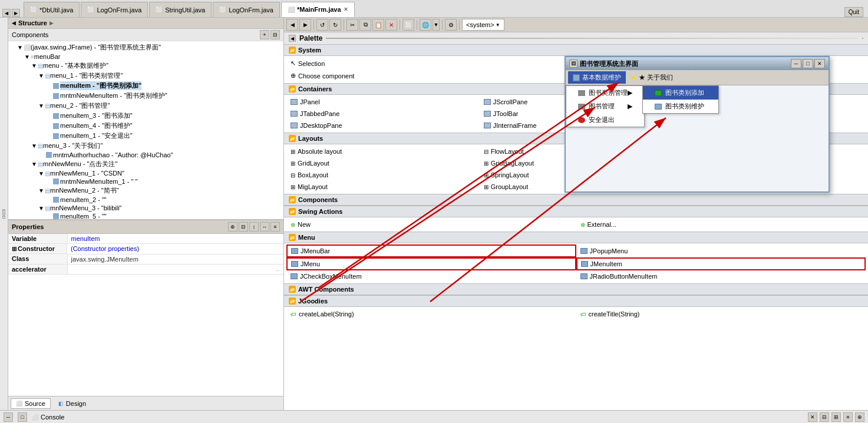 This screenshot has height=423, width=868. I want to click on submenu-item-manage: 图书管理 ▶, so click(605, 106).